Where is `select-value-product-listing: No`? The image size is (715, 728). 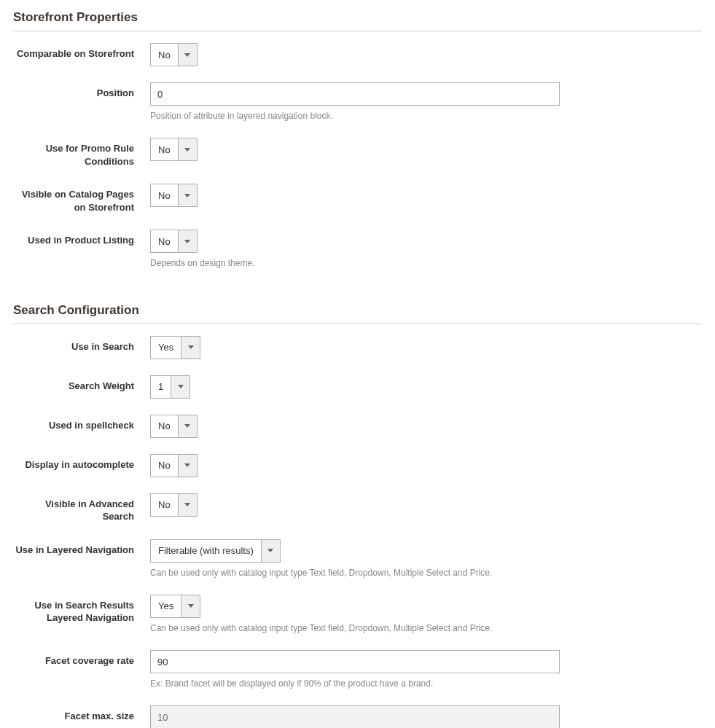 select-value-product-listing: No is located at coordinates (165, 241).